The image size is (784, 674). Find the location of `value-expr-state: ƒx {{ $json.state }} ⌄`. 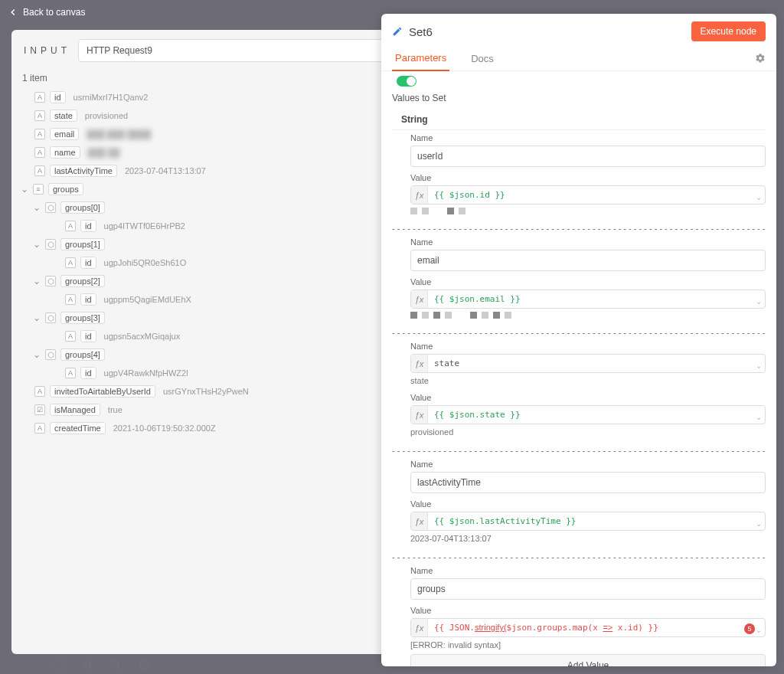

value-expr-state: ƒx {{ $json.state }} ⌄ is located at coordinates (588, 415).